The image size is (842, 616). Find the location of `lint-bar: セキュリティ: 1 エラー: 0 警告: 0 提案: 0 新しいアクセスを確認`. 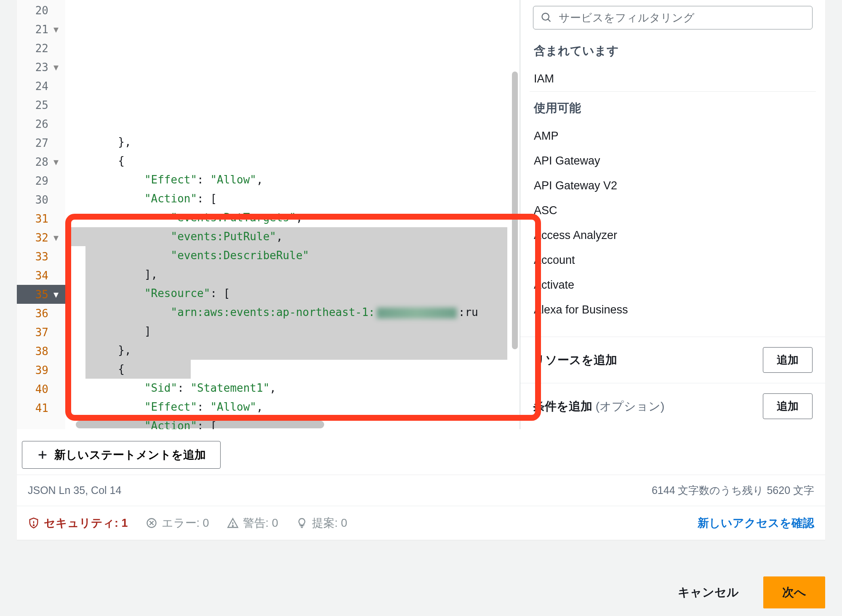

lint-bar: セキュリティ: 1 エラー: 0 警告: 0 提案: 0 新しいアクセスを確認 is located at coordinates (421, 523).